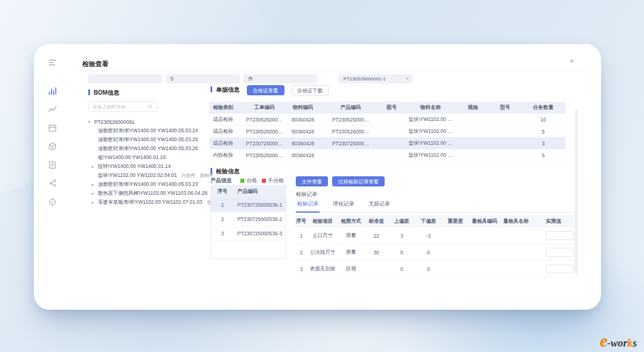 This screenshot has width=644, height=352. I want to click on line-chart-icon, so click(52, 110).